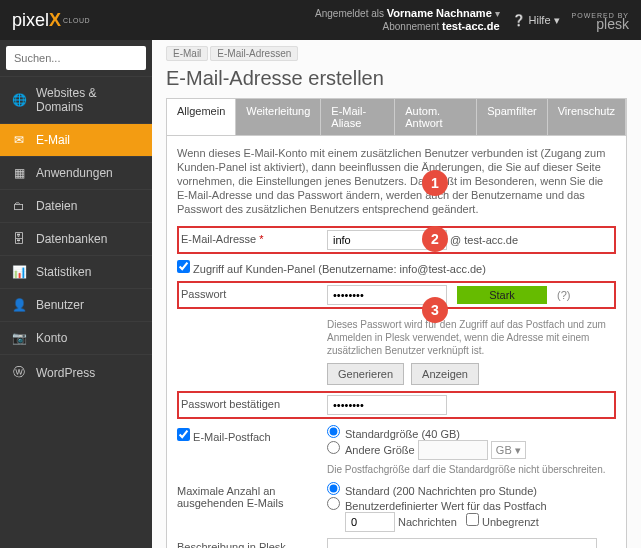 The image size is (641, 548). I want to click on size-input, so click(453, 450).